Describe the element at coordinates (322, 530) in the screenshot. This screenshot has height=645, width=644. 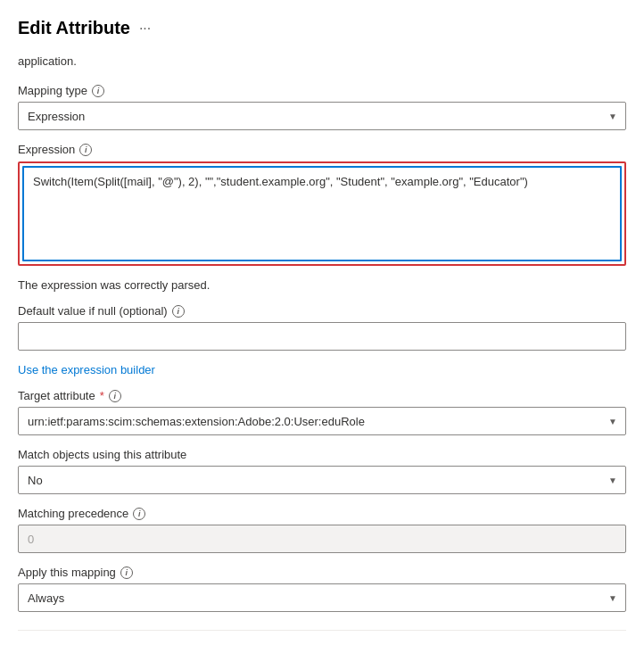
I see `matching-precedence-group: Matching precedence i` at that location.